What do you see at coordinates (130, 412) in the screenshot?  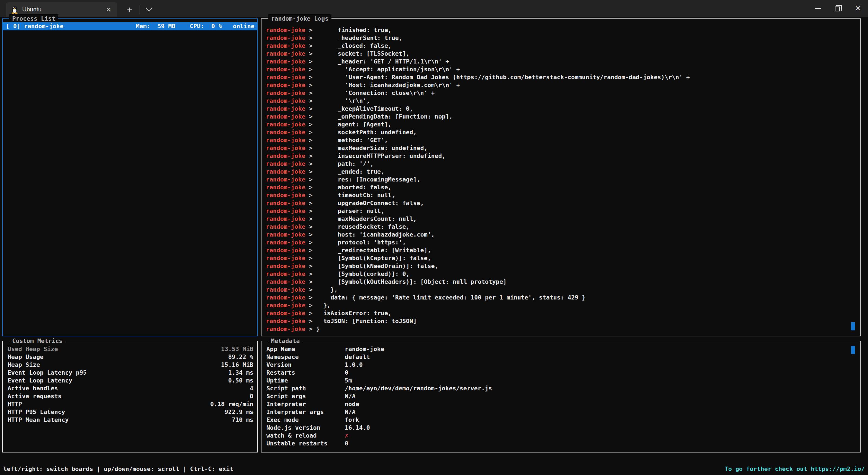 I see `metric-row: HTTP P95 Latency922.9 ms` at bounding box center [130, 412].